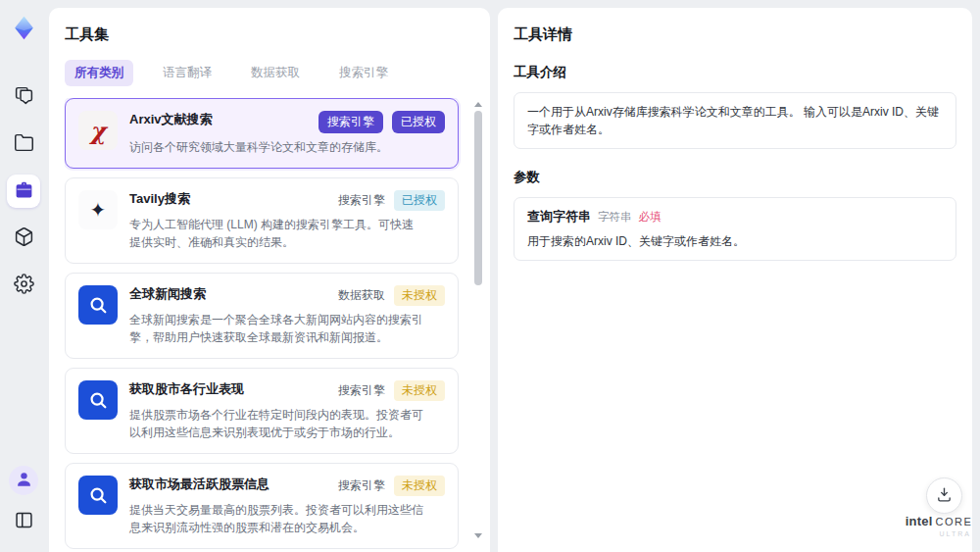 The width and height of the screenshot is (980, 552). Describe the element at coordinates (24, 502) in the screenshot. I see `sidebar-bottom` at that location.